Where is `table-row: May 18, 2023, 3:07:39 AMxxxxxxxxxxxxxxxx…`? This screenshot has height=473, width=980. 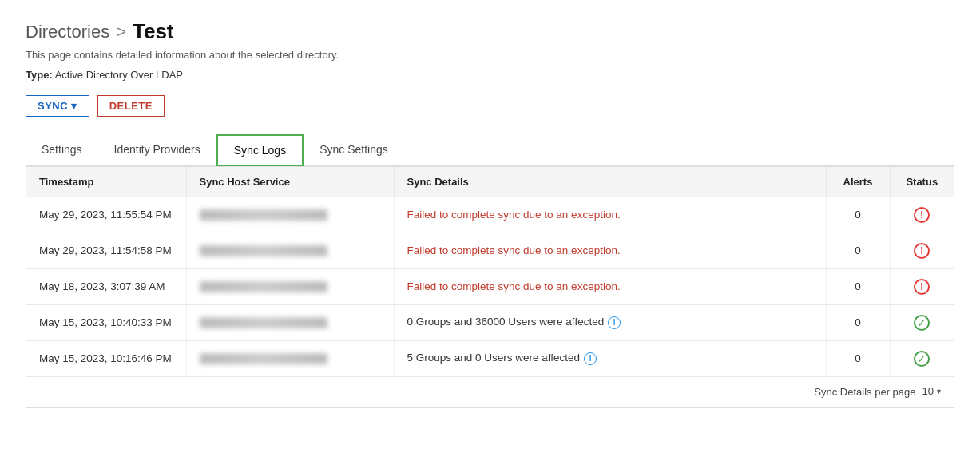
table-row: May 18, 2023, 3:07:39 AMxxxxxxxxxxxxxxxx… is located at coordinates (490, 286).